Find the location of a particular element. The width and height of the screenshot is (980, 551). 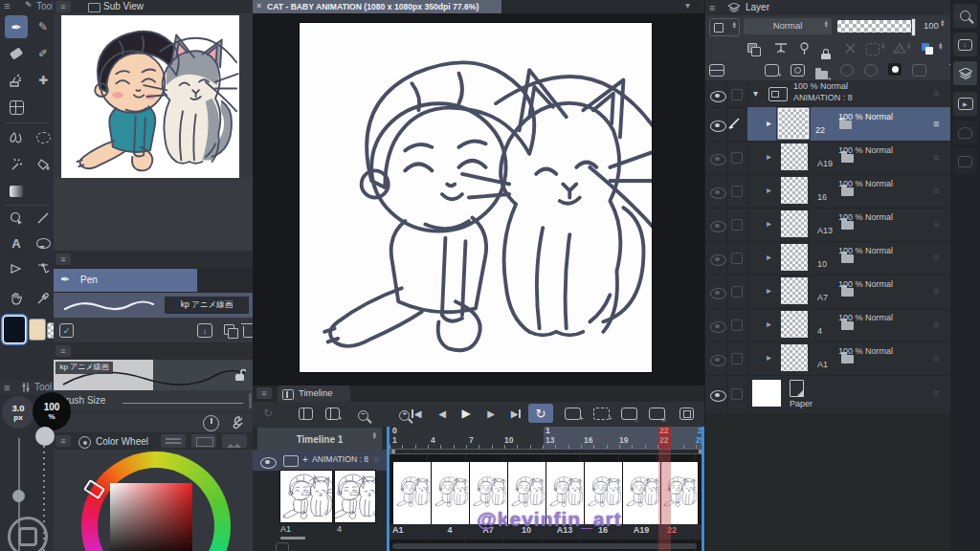

layer-row-selected: ▸ 100 % Normal 22 ≡ is located at coordinates (829, 124).